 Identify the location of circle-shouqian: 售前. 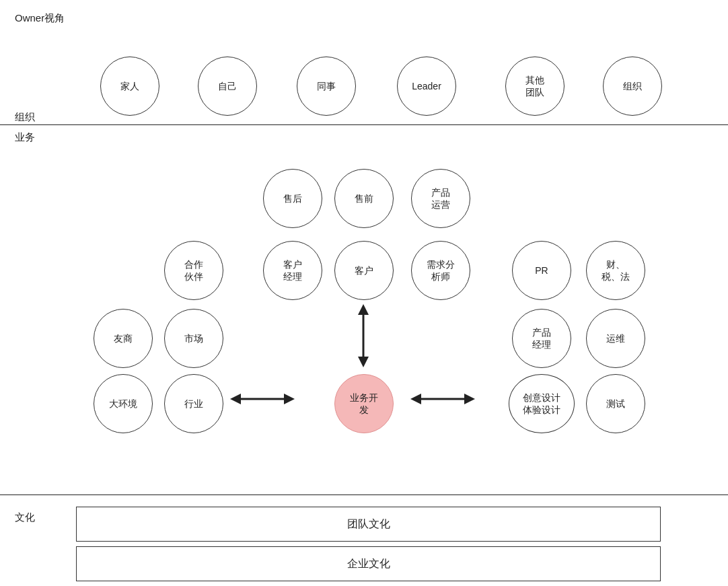
(364, 198).